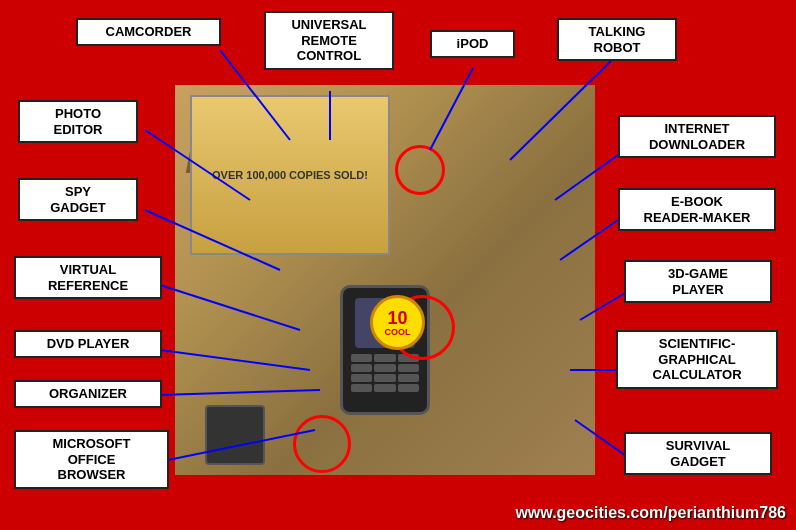 The width and height of the screenshot is (796, 530). I want to click on label-microsoft-office-browser: MICROSOFTOFFICEBROWSER, so click(92, 460).